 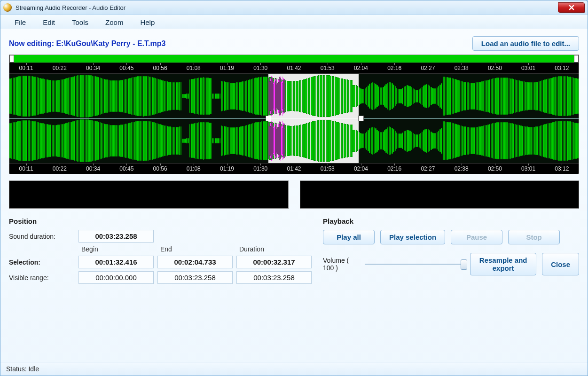 I want to click on volume-slider, so click(x=414, y=264).